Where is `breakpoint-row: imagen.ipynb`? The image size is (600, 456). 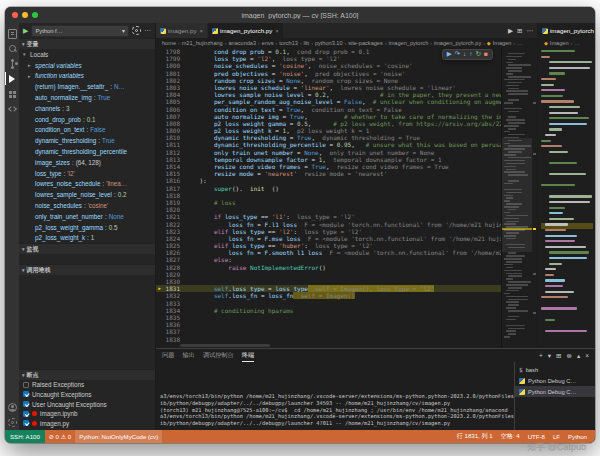
breakpoint-row: imagen.ipynb is located at coordinates (87, 414).